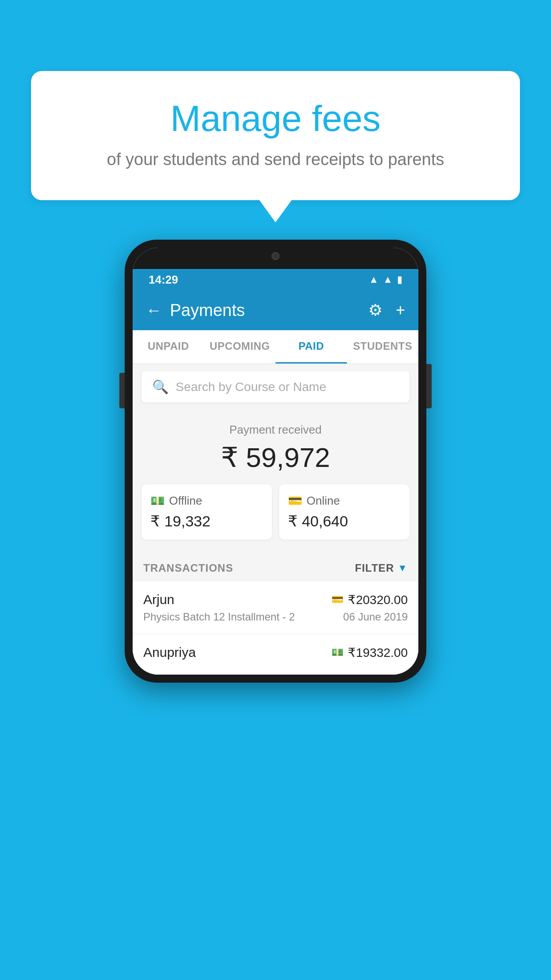 The image size is (551, 980). I want to click on app-bar: ← Payments ⚙ +, so click(276, 310).